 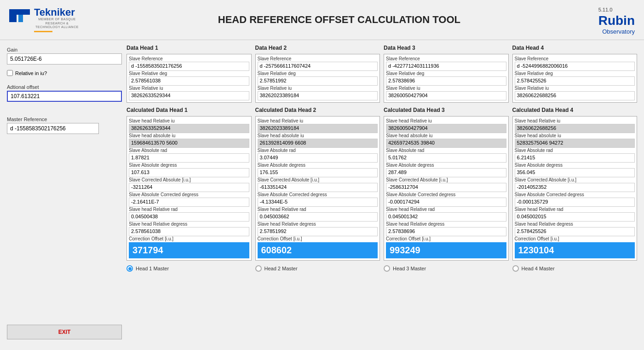 I want to click on calc-field-value-2-4: -613351424, so click(x=318, y=187).